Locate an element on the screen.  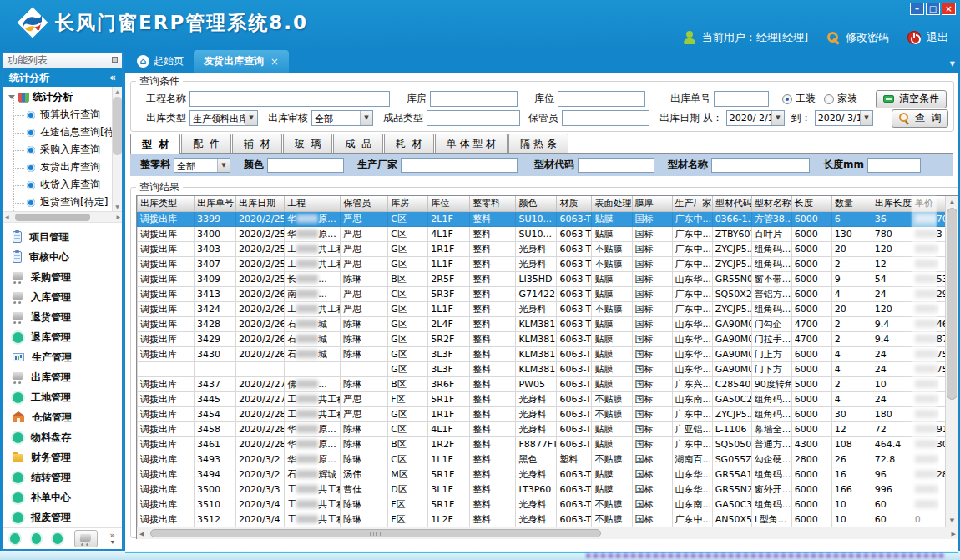
table-row: 调拨出库34452020/2/27工共工程严思F区5R1F整料光身料6063-T… is located at coordinates (543, 399).